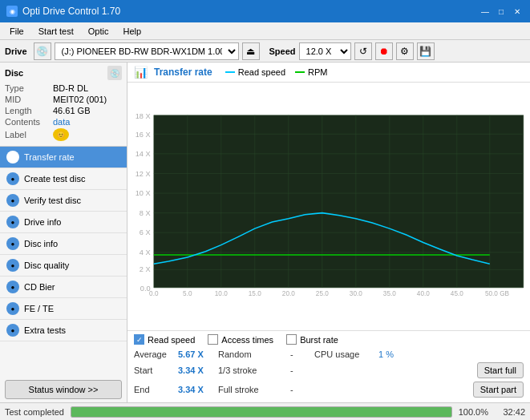 This screenshot has width=530, height=420. Describe the element at coordinates (497, 293) in the screenshot. I see `svg-text: 50.0 GB` at that location.